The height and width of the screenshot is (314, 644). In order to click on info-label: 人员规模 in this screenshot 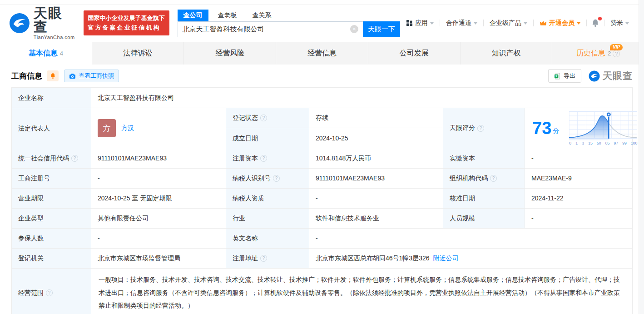, I will do `click(484, 218)`.